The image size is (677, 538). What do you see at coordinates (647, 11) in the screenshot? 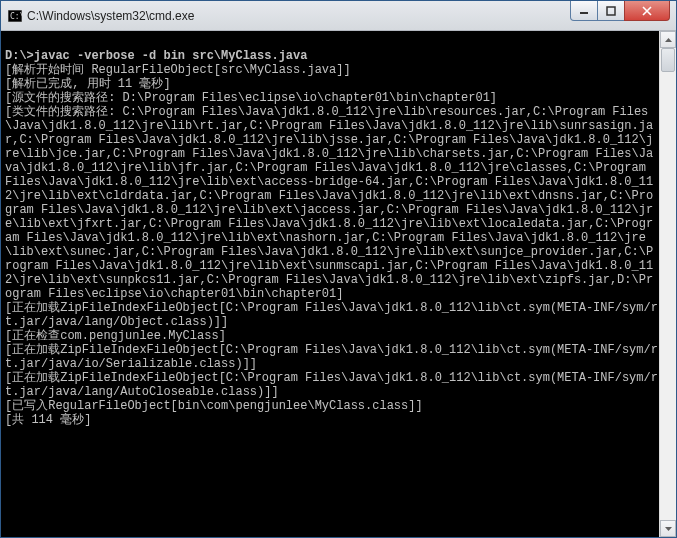
I see `close-button` at bounding box center [647, 11].